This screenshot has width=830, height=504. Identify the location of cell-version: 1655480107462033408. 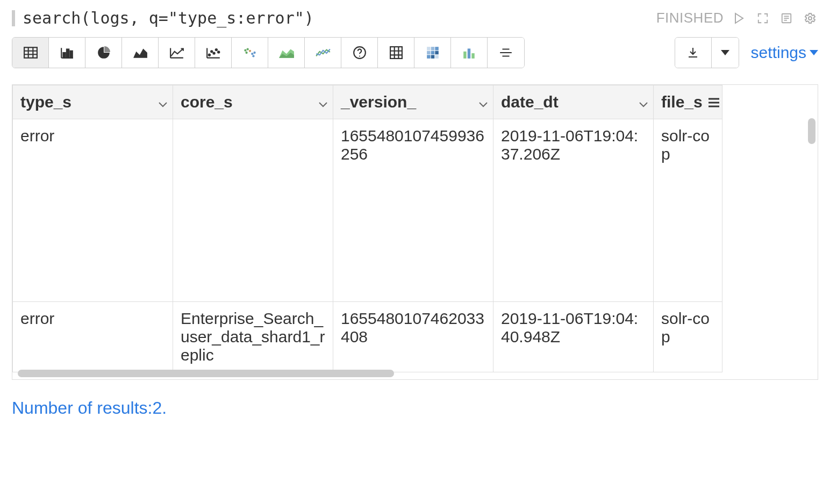
(413, 337).